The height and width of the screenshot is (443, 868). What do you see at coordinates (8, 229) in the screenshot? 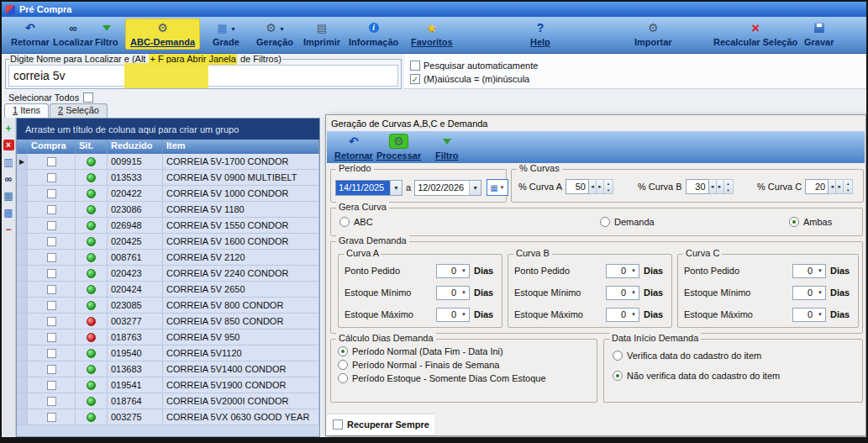
I see `side-remove-icon: −` at bounding box center [8, 229].